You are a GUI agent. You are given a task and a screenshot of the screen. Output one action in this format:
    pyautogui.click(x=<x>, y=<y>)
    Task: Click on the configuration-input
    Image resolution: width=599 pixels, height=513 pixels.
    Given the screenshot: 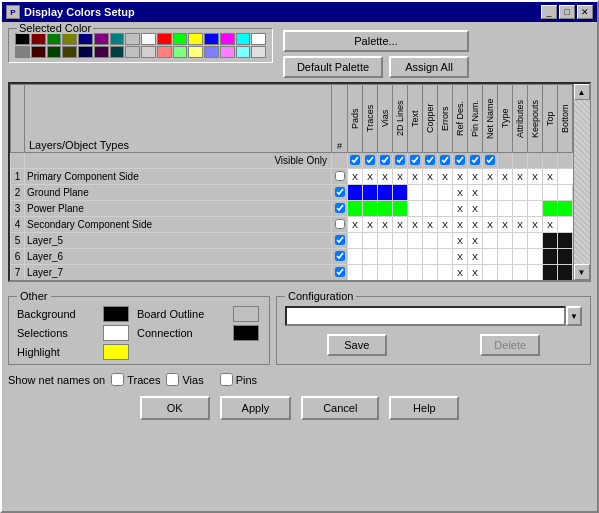 What is the action you would take?
    pyautogui.click(x=426, y=316)
    